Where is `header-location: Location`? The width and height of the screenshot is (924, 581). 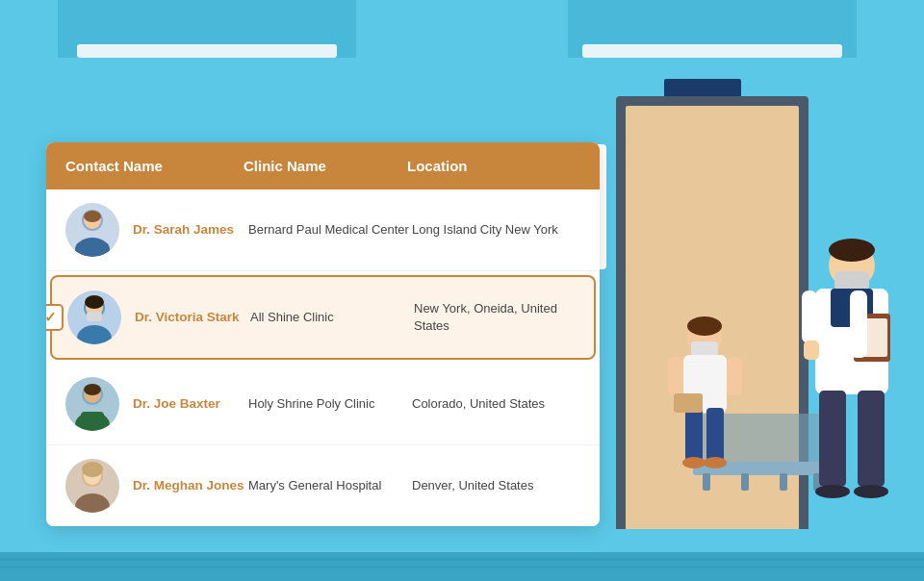
header-location: Location is located at coordinates (494, 165).